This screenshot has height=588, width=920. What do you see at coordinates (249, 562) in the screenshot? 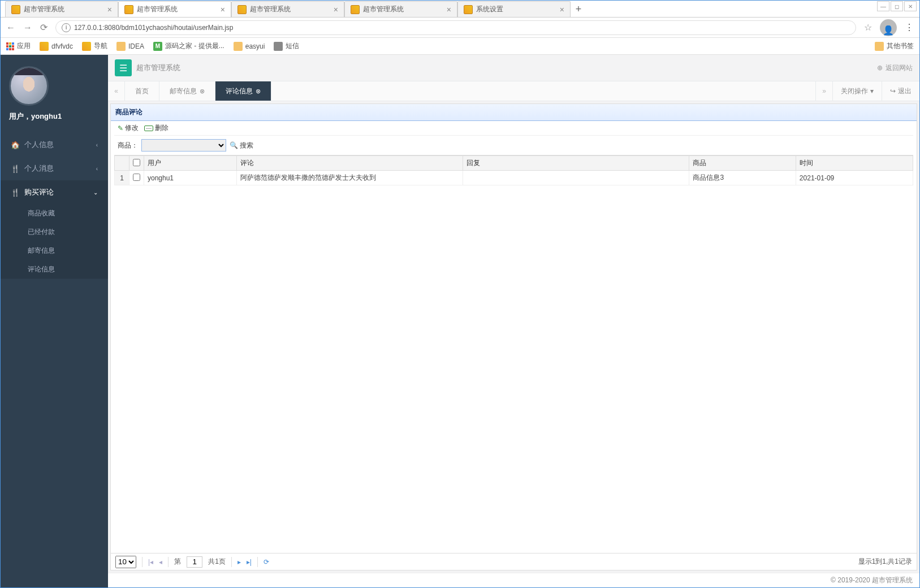
I see `pager-last: ▸|` at bounding box center [249, 562].